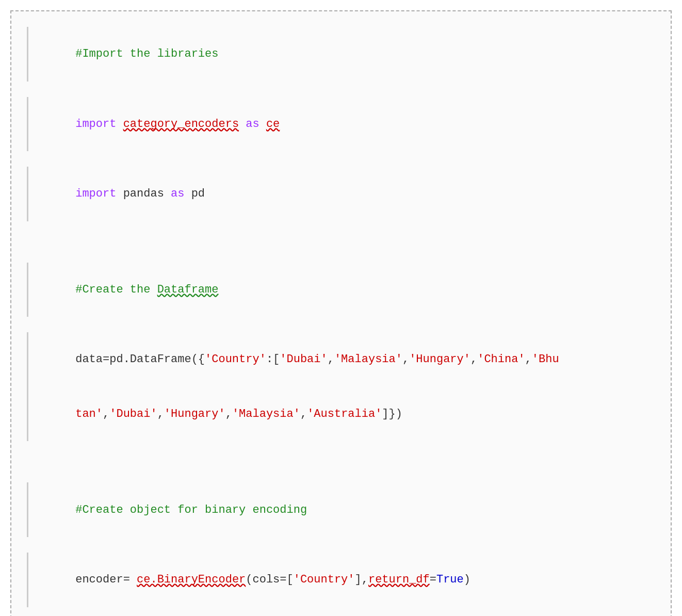 The height and width of the screenshot is (616, 682). Describe the element at coordinates (188, 290) in the screenshot. I see `dataframe-word: Dataframe` at that location.